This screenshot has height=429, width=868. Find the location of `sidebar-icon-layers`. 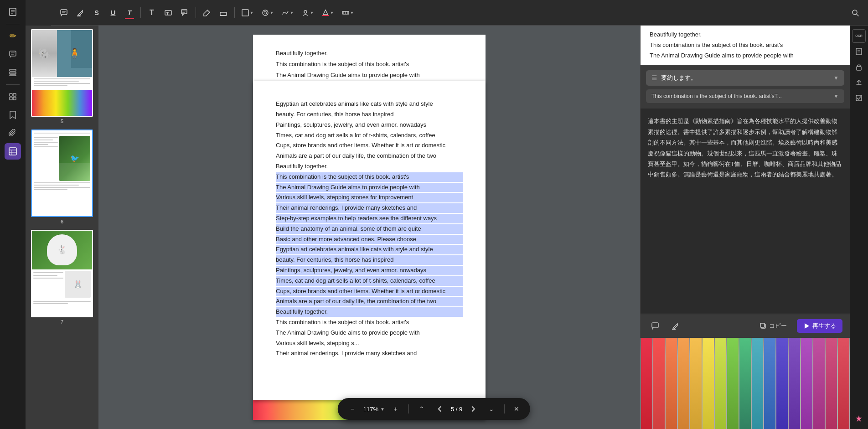

sidebar-icon-layers is located at coordinates (13, 72).